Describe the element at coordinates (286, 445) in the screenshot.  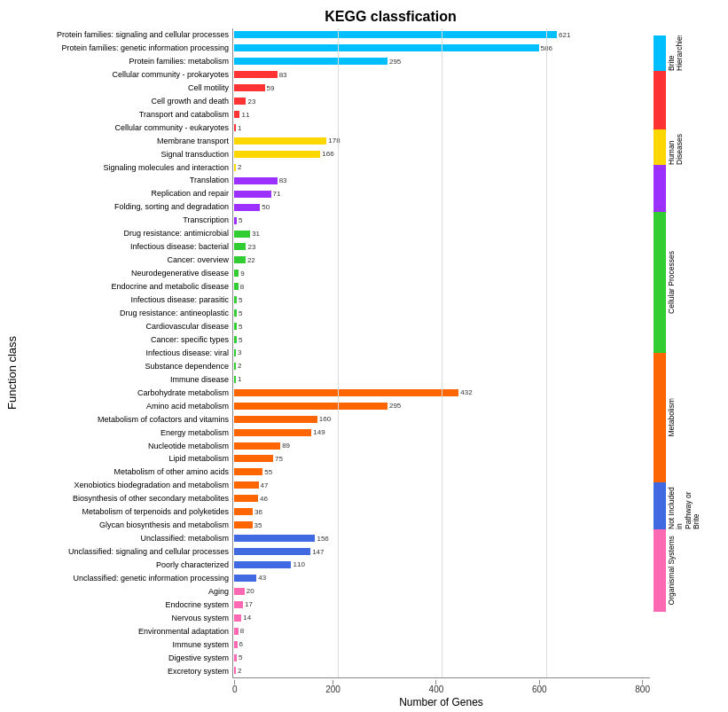
I see `bar-value: 89` at that location.